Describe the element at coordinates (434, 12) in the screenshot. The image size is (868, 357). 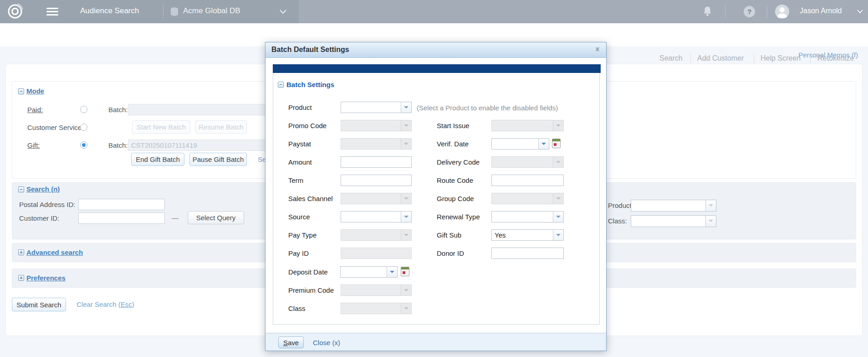
I see `app-header: Audience Search Acme Global DB ? Jason A…` at that location.